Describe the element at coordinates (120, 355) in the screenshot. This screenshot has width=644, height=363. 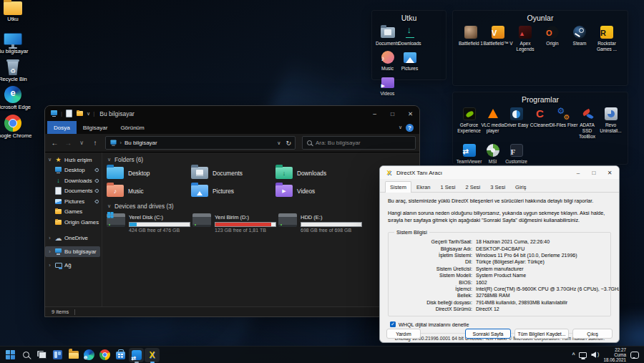
I see `taskbar-microsoft-store` at that location.